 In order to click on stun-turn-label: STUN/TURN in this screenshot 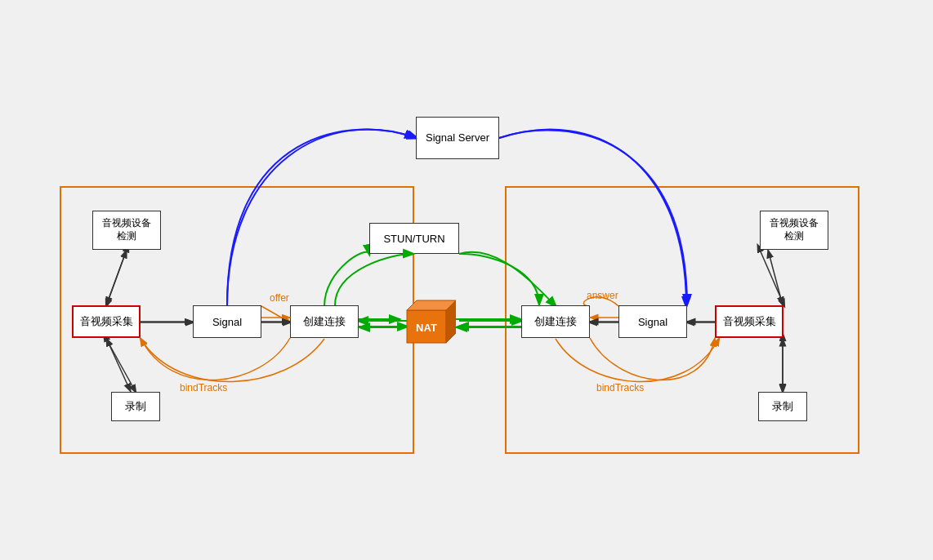, I will do `click(413, 238)`.